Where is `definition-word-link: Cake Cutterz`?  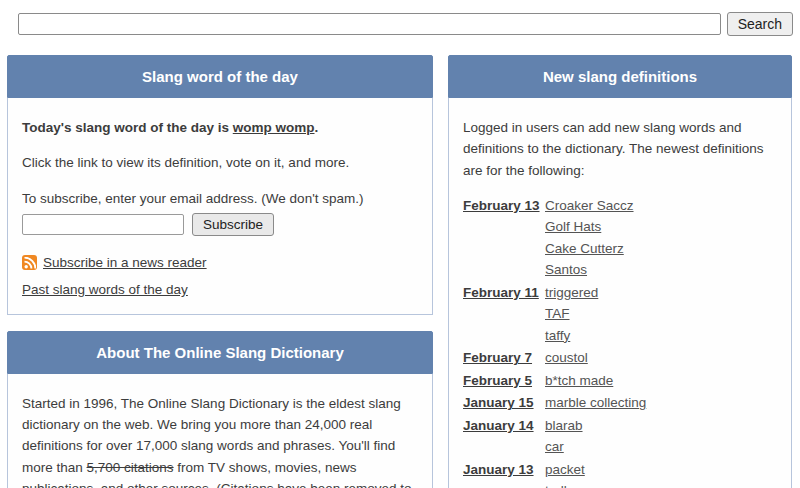
definition-word-link: Cake Cutterz is located at coordinates (584, 249).